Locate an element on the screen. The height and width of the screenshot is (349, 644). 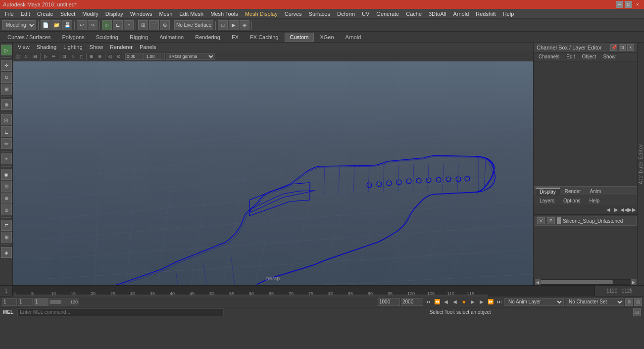
menu-arnold: Arnold is located at coordinates (461, 14).